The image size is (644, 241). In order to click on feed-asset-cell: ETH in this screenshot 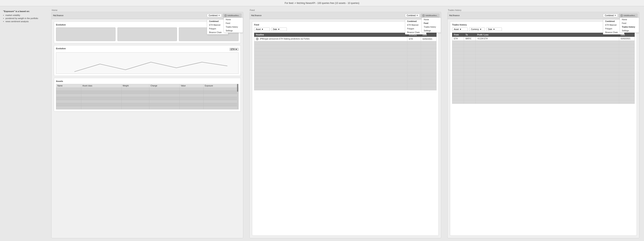, I will do `click(414, 39)`.